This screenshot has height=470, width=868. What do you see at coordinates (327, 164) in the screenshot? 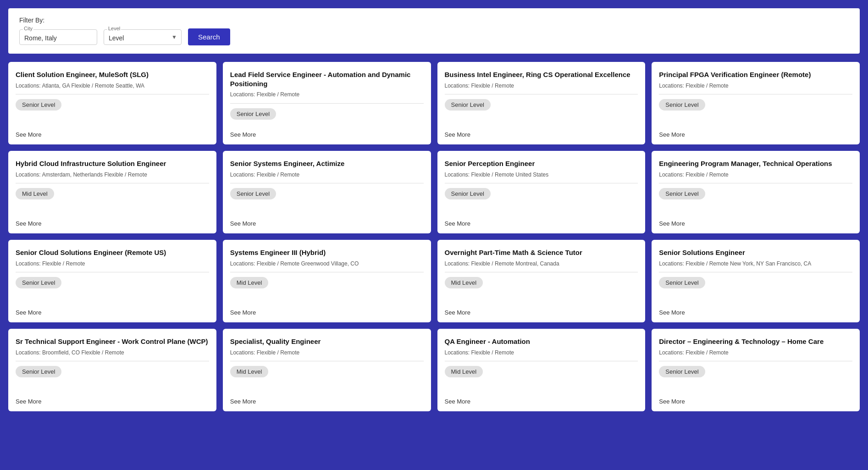
I see `job-title: Senior Systems Engineer, Actimize` at bounding box center [327, 164].